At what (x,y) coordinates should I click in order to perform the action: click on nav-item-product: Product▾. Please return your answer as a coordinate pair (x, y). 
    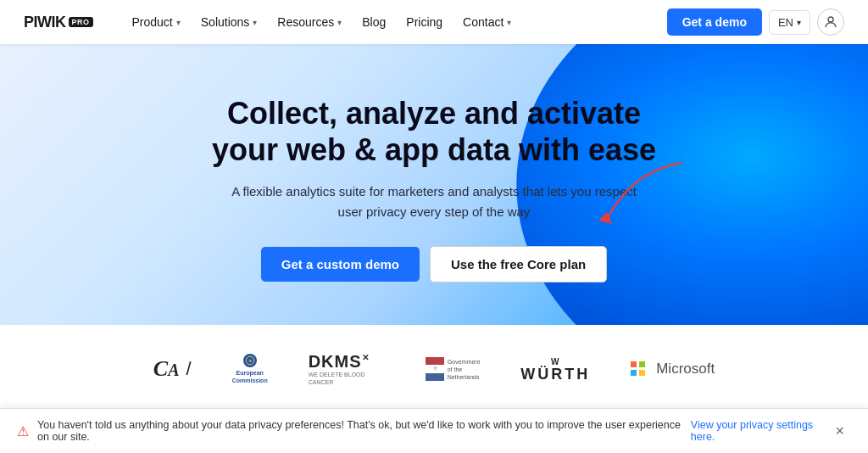
    Looking at the image, I should click on (156, 22).